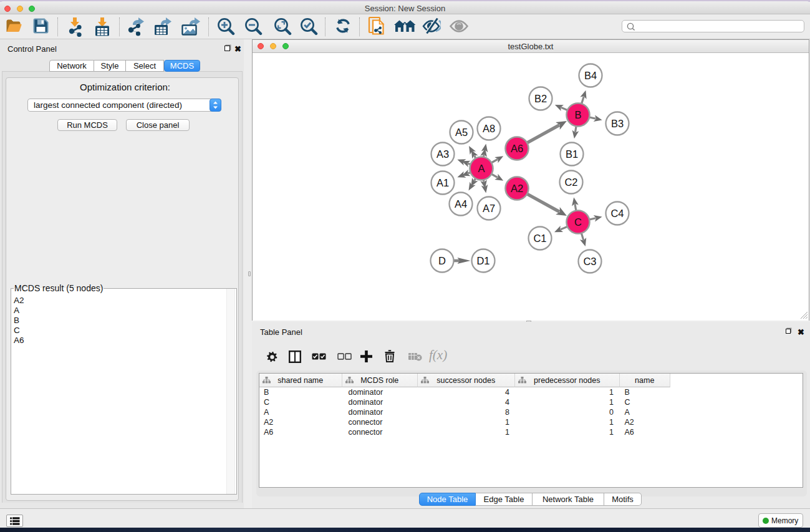 The height and width of the screenshot is (532, 810). I want to click on svg-text: D1, so click(483, 261).